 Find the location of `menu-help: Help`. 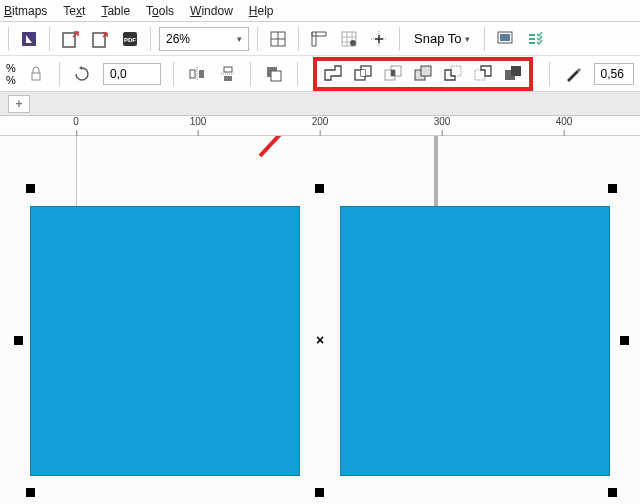

menu-help: Help is located at coordinates (262, 11).